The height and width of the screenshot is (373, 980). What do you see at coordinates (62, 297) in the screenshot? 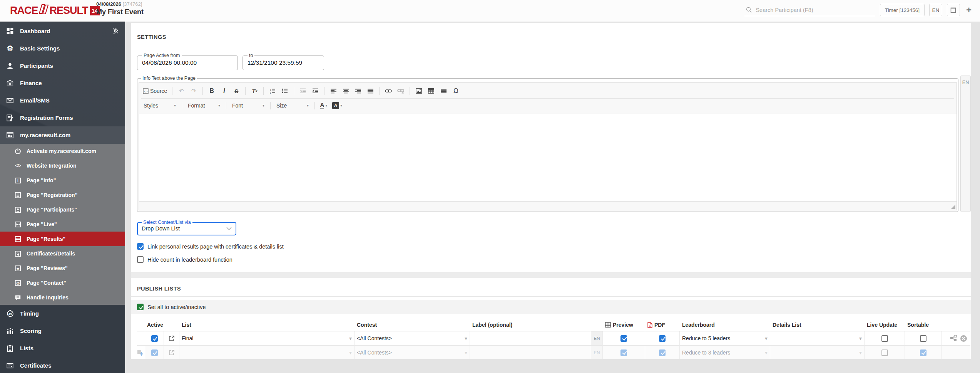
I see `sidebar-item-handle-inquiries: Handle Inquiries` at bounding box center [62, 297].